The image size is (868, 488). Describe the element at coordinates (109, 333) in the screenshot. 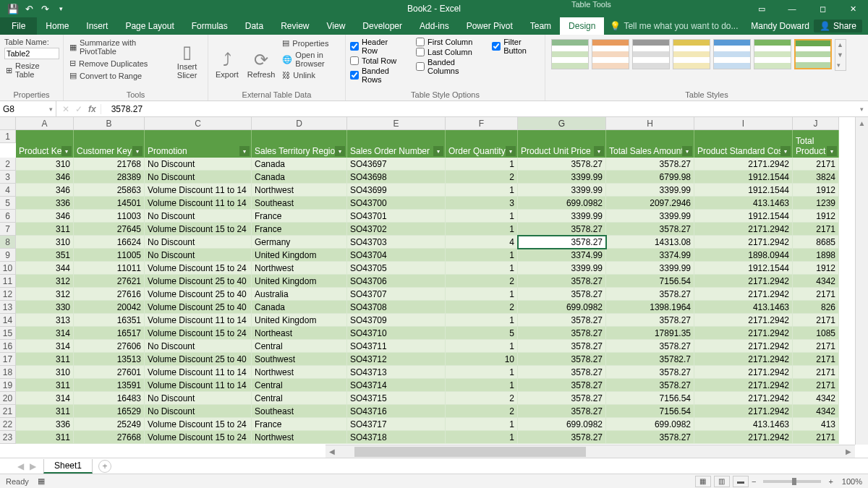

I see `cell: 16517` at that location.